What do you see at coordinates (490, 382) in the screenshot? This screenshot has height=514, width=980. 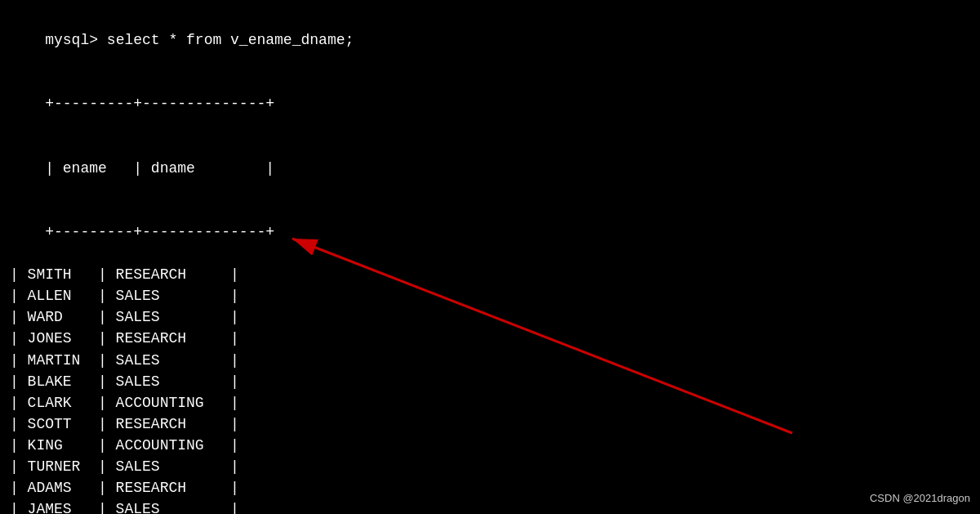 I see `table-row: | BLAKE | SALES |` at bounding box center [490, 382].